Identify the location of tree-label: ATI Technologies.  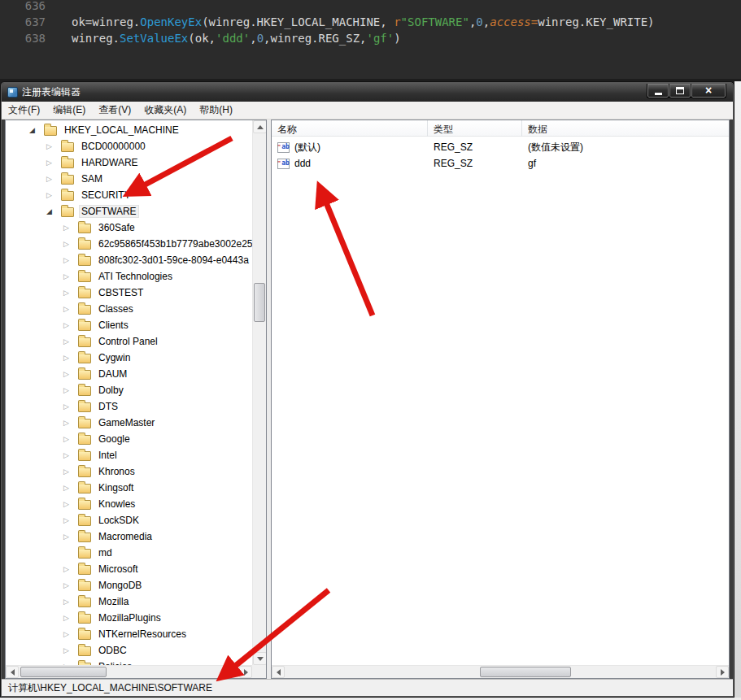
(135, 276).